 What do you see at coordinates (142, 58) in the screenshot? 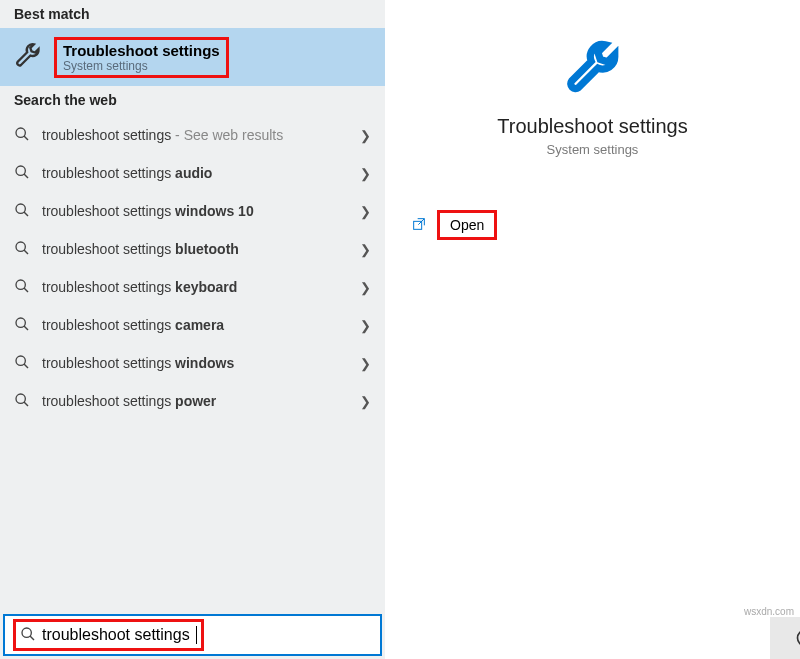
I see `best-match-text-highlight: Troubleshoot settings System settings` at bounding box center [142, 58].